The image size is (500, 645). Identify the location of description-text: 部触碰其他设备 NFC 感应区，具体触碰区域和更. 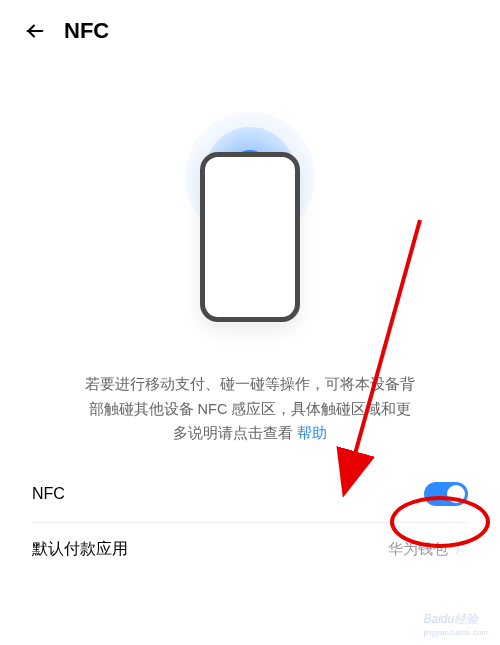
(250, 409).